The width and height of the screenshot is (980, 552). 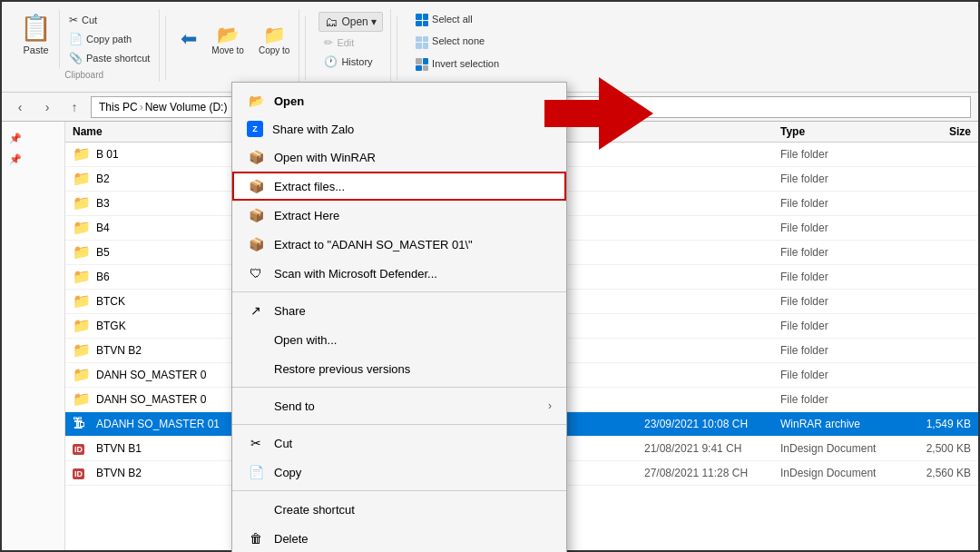 What do you see at coordinates (399, 157) in the screenshot?
I see `ctx-open-winrar: 📦 Open with WinRAR` at bounding box center [399, 157].